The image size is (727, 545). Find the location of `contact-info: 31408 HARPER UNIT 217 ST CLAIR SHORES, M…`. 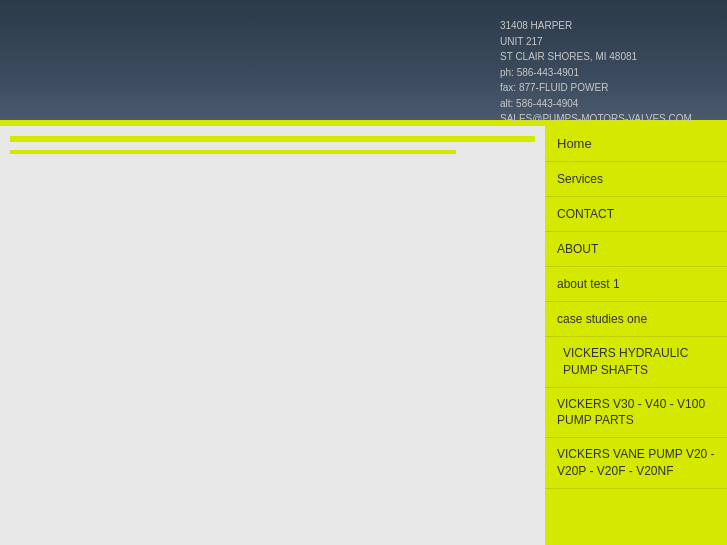

contact-info: 31408 HARPER UNIT 217 ST CLAIR SHORES, M… is located at coordinates (596, 72).